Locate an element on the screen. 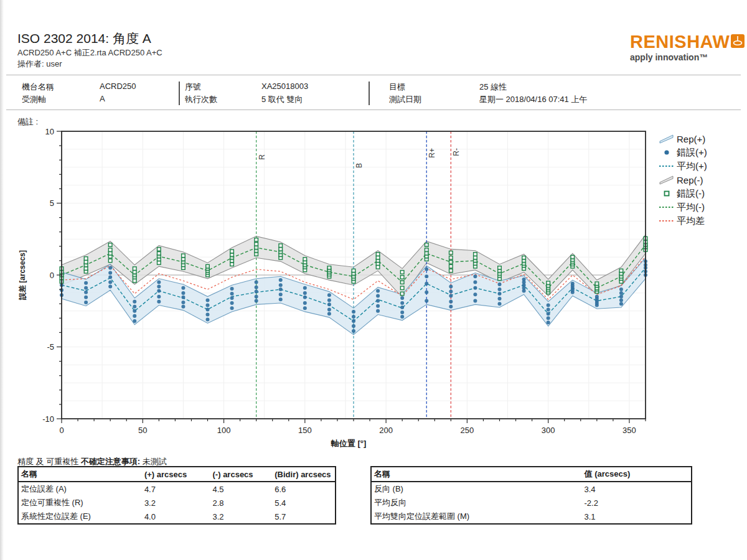  y-tick-label: -5 is located at coordinates (50, 347).